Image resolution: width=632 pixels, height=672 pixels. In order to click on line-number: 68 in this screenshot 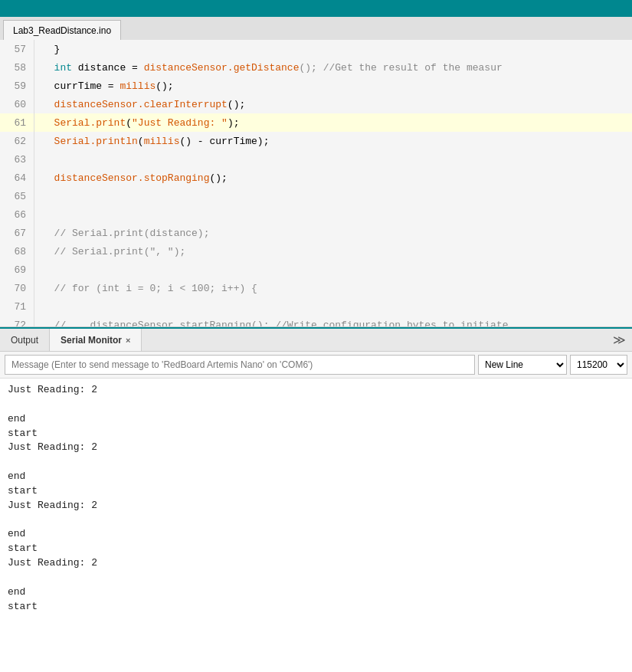, I will do `click(17, 251)`.